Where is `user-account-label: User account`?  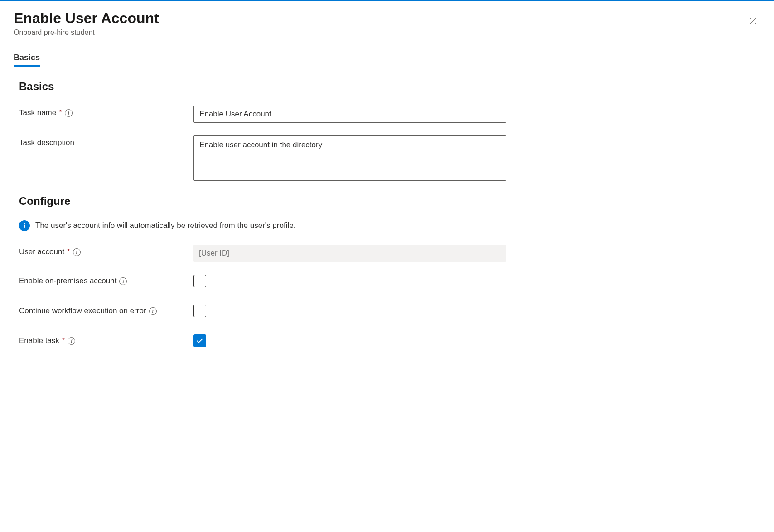
user-account-label: User account is located at coordinates (42, 252).